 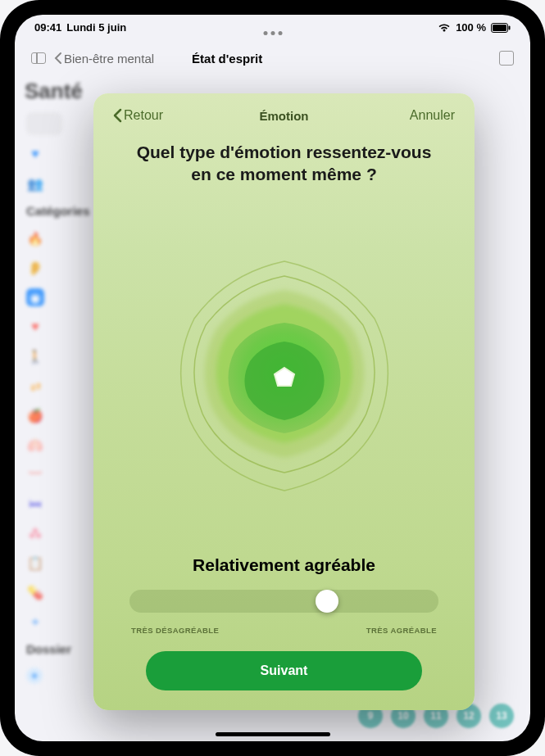 What do you see at coordinates (35, 622) in the screenshot?
I see `plus-icon: ＋` at bounding box center [35, 622].